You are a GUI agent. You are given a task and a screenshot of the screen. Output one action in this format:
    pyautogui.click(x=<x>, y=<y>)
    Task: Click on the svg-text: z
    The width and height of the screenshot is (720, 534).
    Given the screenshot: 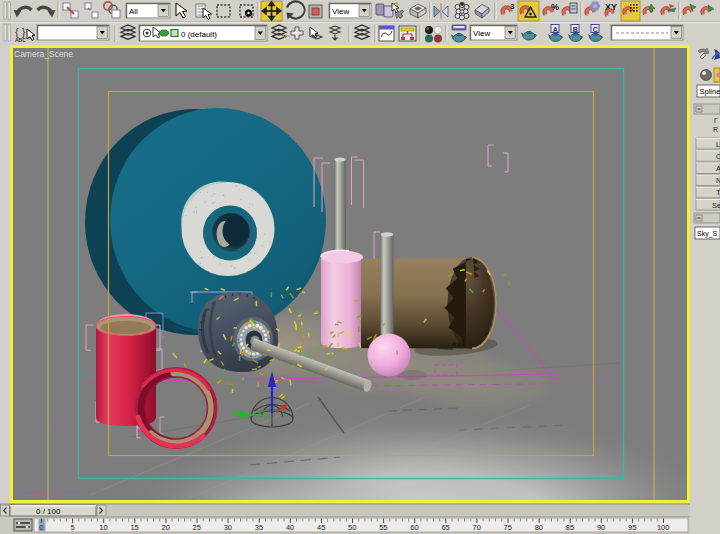 What is the action you would take?
    pyautogui.click(x=276, y=381)
    